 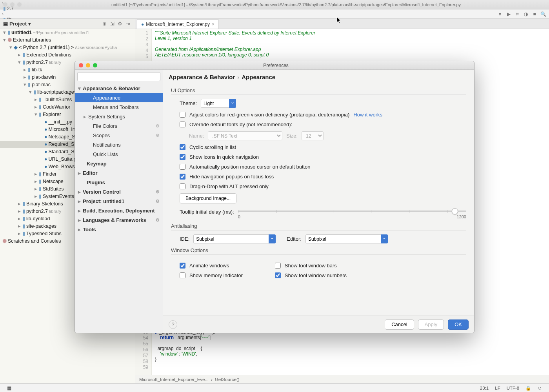 What do you see at coordinates (144, 351) in the screenshot?
I see `gutter: 53545556575859` at bounding box center [144, 351].